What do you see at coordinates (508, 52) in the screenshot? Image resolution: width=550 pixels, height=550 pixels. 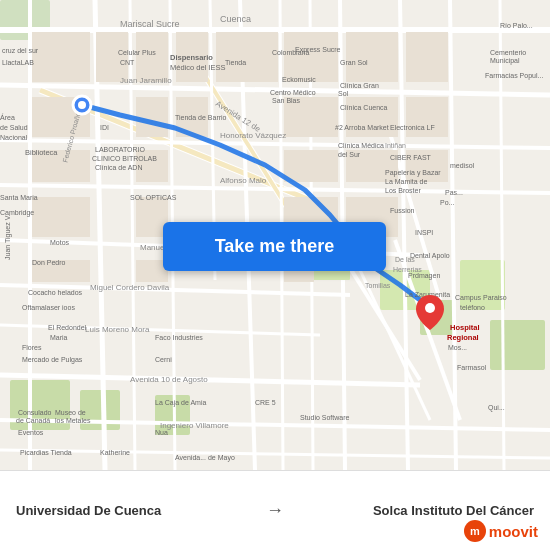 I see `svg-text: Cementerio` at bounding box center [508, 52].